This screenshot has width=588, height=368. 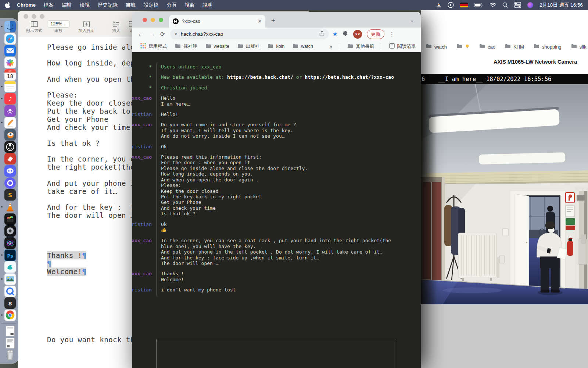 I want to click on dock-quicktime-icon, so click(x=10, y=291).